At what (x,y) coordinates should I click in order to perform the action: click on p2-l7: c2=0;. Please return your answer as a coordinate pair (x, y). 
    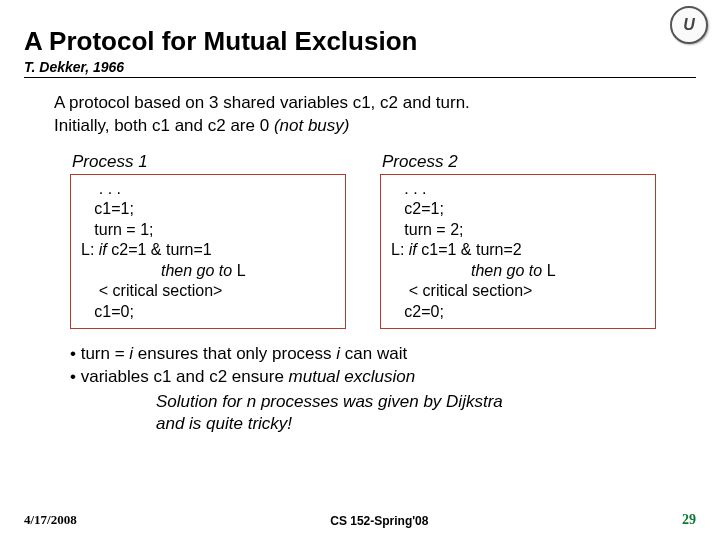
    Looking at the image, I should click on (418, 312).